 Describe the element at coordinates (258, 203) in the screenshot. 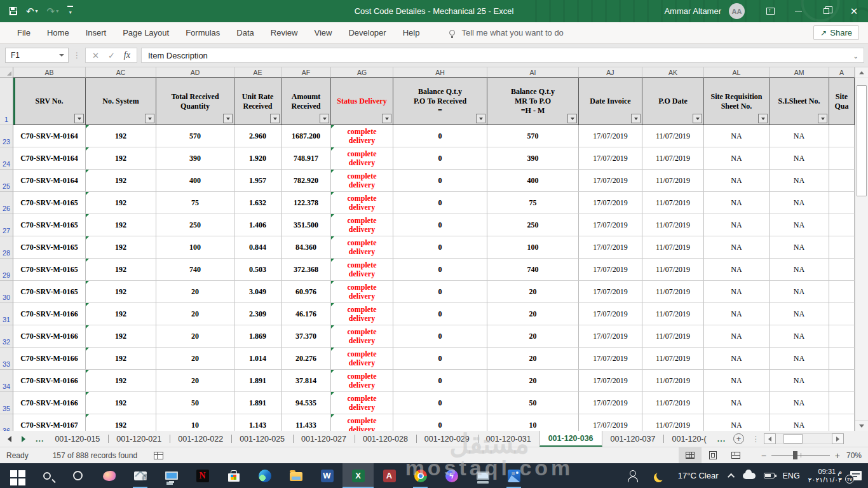

I see `cell-AE-26: 1.632` at that location.